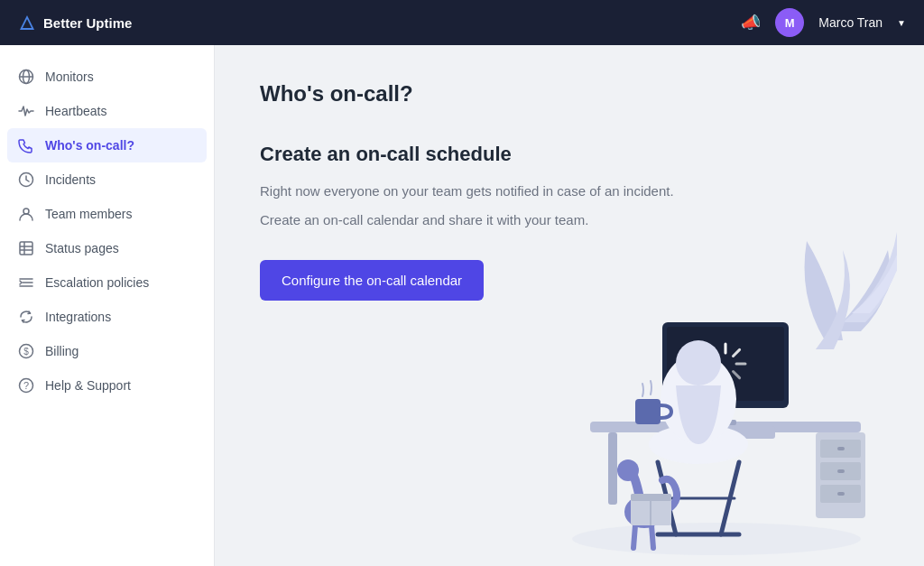 The width and height of the screenshot is (924, 566). Describe the element at coordinates (26, 111) in the screenshot. I see `pulse-icon` at that location.